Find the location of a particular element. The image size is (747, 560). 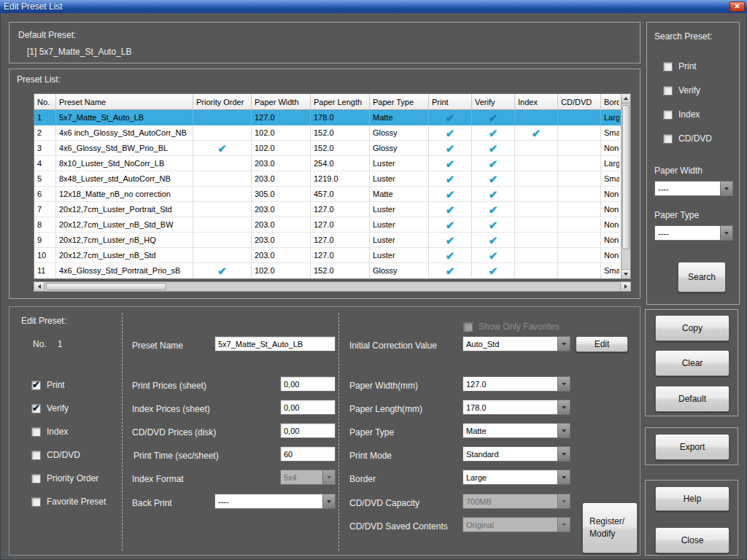

column-header-preset-name: Preset Name is located at coordinates (125, 102).